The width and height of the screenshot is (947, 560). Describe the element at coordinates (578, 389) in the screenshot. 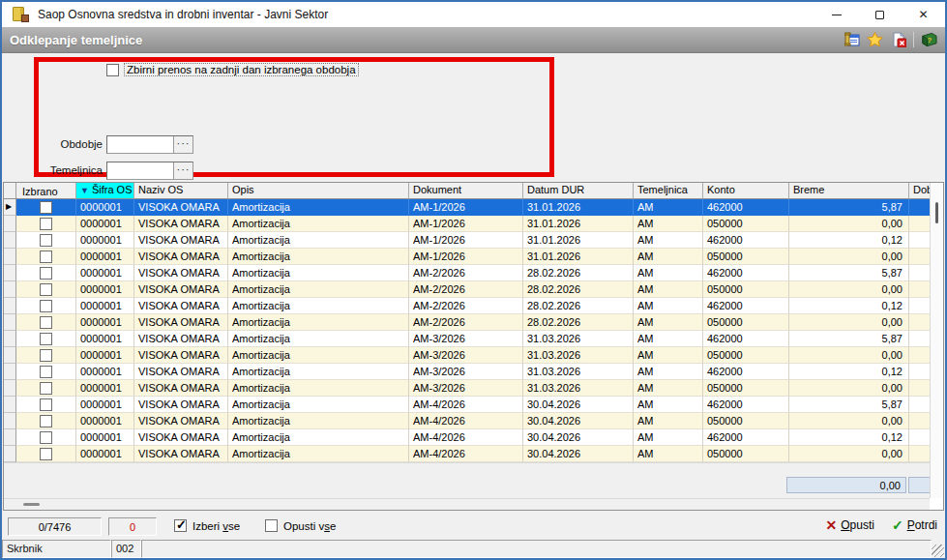

I see `cell-datum-dur: 31.03.2026` at that location.